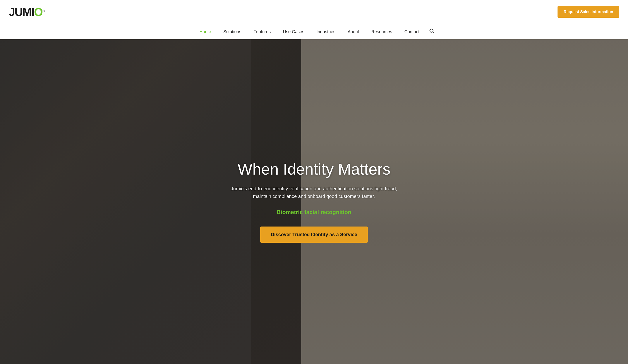 The image size is (628, 364). Describe the element at coordinates (412, 32) in the screenshot. I see `nav-link-contact: Contact` at that location.